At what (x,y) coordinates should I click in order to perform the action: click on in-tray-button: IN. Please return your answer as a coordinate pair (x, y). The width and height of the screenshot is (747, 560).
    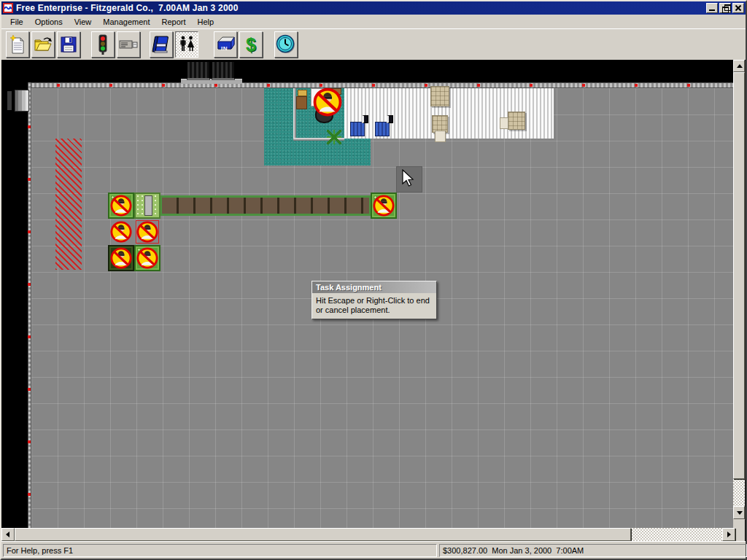
    Looking at the image, I should click on (225, 44).